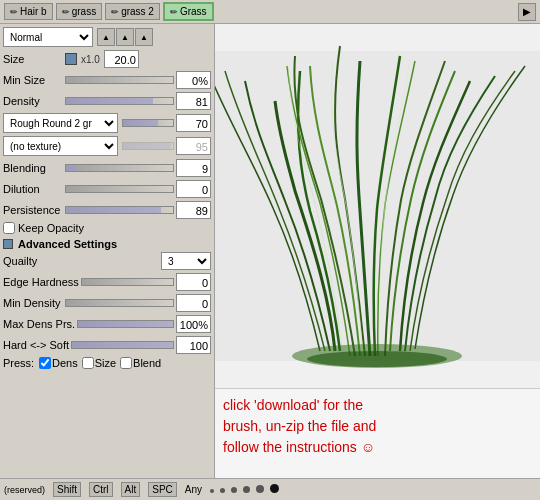  Describe the element at coordinates (246, 490) in the screenshot. I see `dot-1.5` at that location.